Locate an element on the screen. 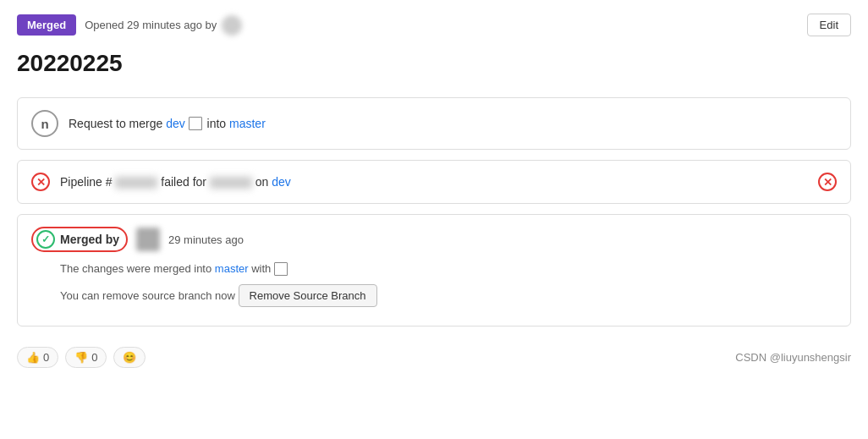 This screenshot has width=868, height=439. request-card-row: n Request to merge dev into master is located at coordinates (434, 123).